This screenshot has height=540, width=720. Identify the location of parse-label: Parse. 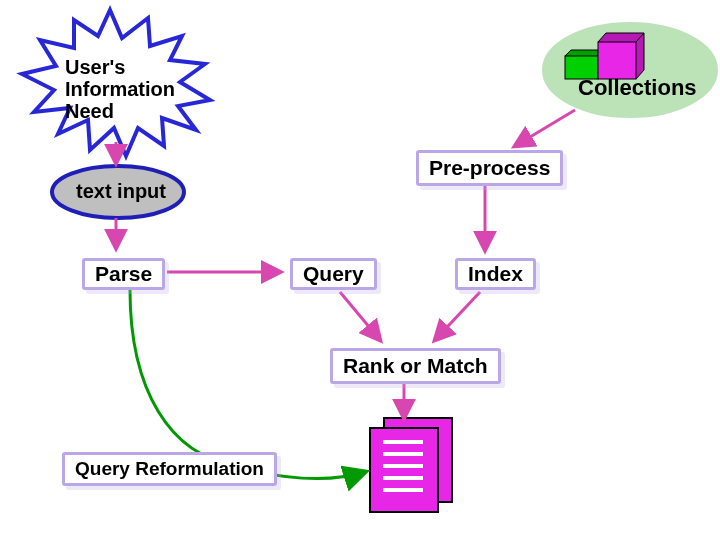
(124, 274).